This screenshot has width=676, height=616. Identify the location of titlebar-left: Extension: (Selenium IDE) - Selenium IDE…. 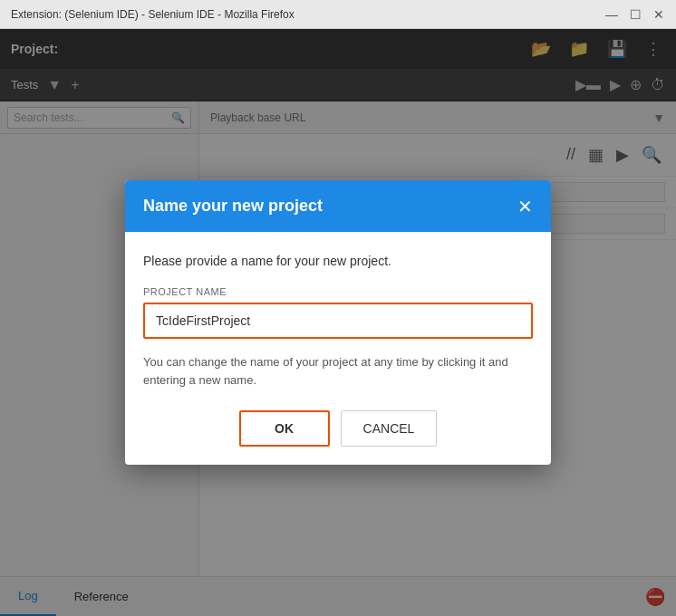
(152, 14).